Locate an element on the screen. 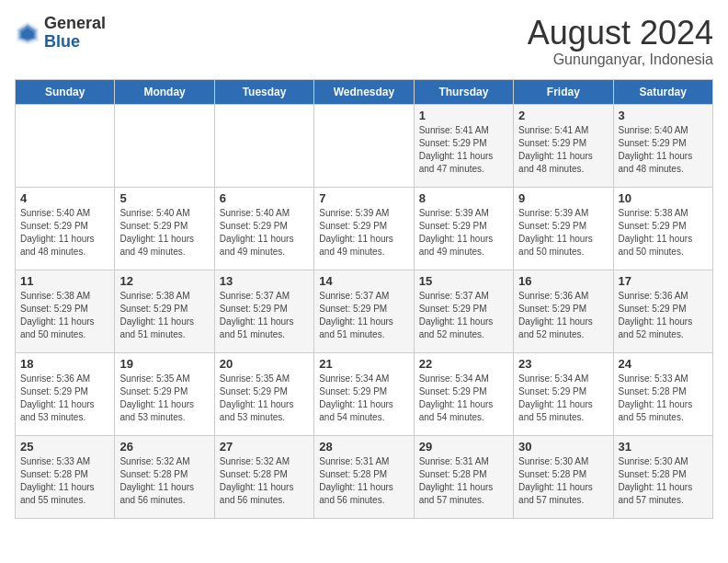  day-number: 5 is located at coordinates (164, 199).